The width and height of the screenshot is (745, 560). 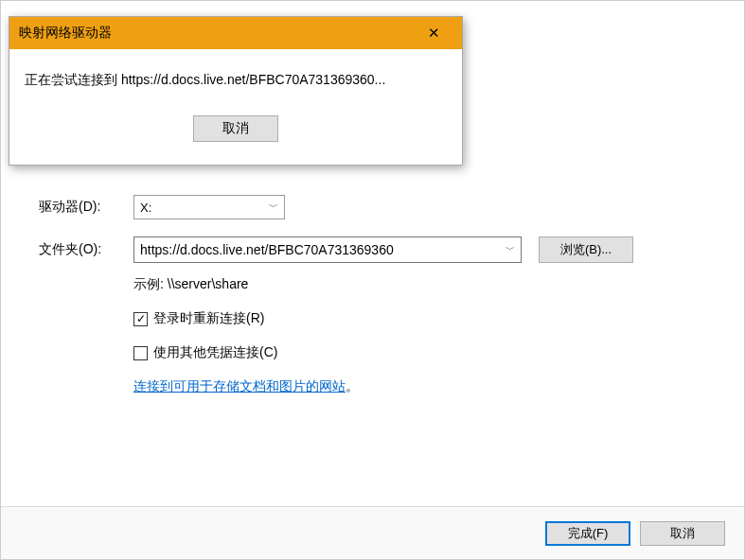 I want to click on credentials-label: 使用其他凭据连接(C), so click(x=216, y=353).